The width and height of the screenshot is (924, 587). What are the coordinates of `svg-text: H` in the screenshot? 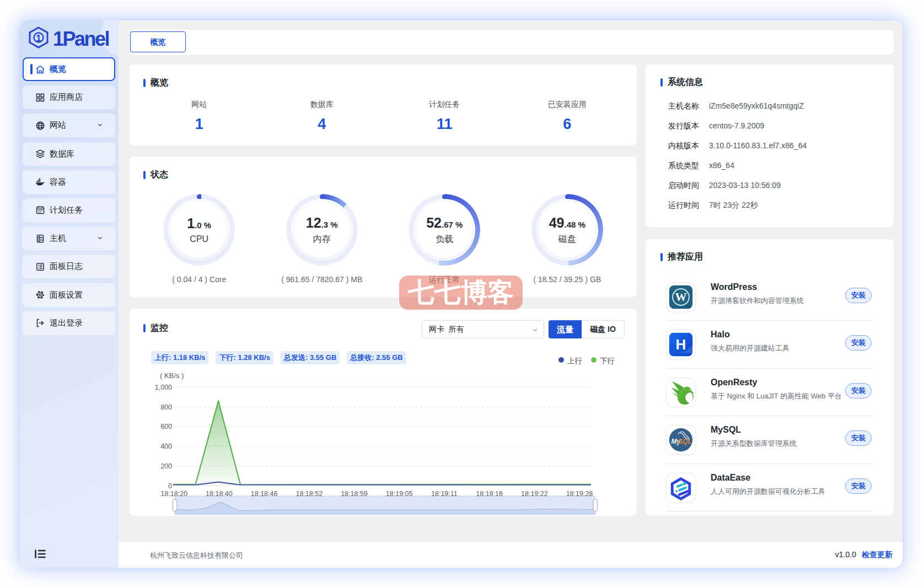 It's located at (681, 345).